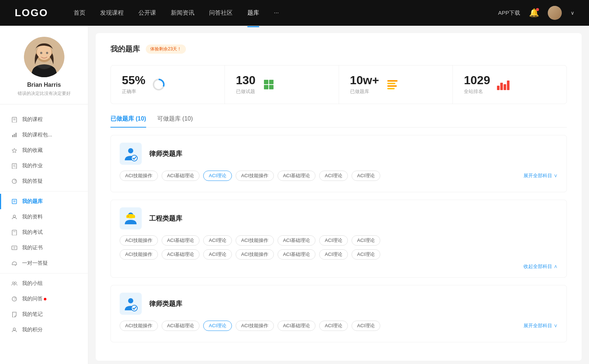 The height and width of the screenshot is (364, 589). Describe the element at coordinates (572, 13) in the screenshot. I see `avatar-chevron-icon: ∨` at that location.